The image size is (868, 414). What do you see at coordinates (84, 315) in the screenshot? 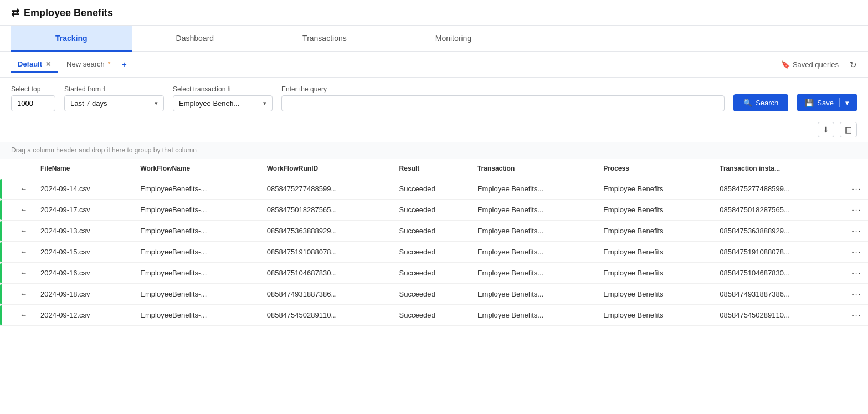
I see `row-filename: 2024-09-12.csv` at bounding box center [84, 315].